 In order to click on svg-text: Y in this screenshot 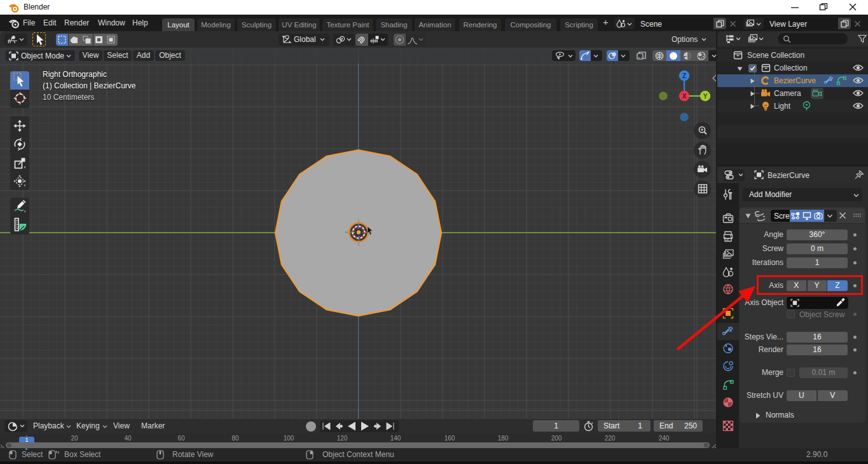, I will do `click(706, 97)`.